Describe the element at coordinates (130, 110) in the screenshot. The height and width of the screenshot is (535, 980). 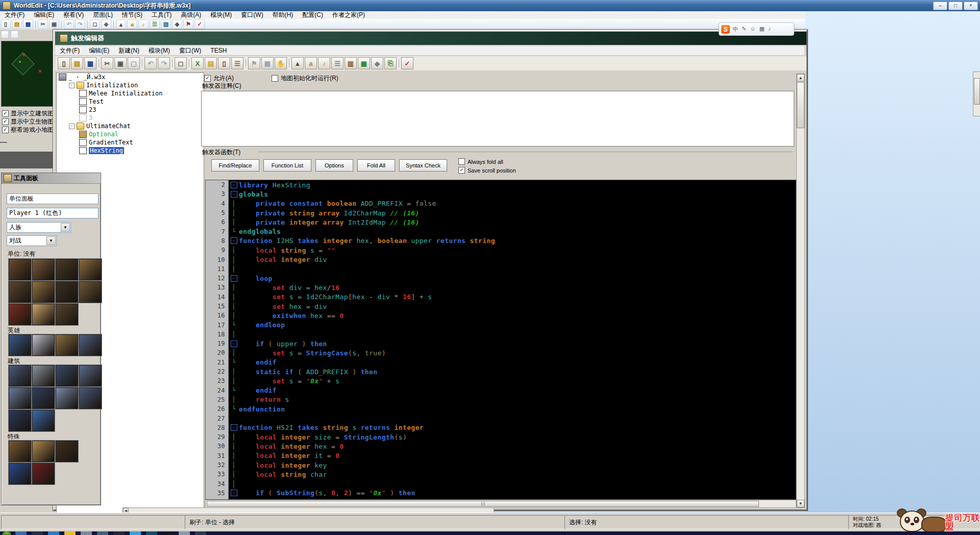
I see `tree-row-23: 23` at that location.